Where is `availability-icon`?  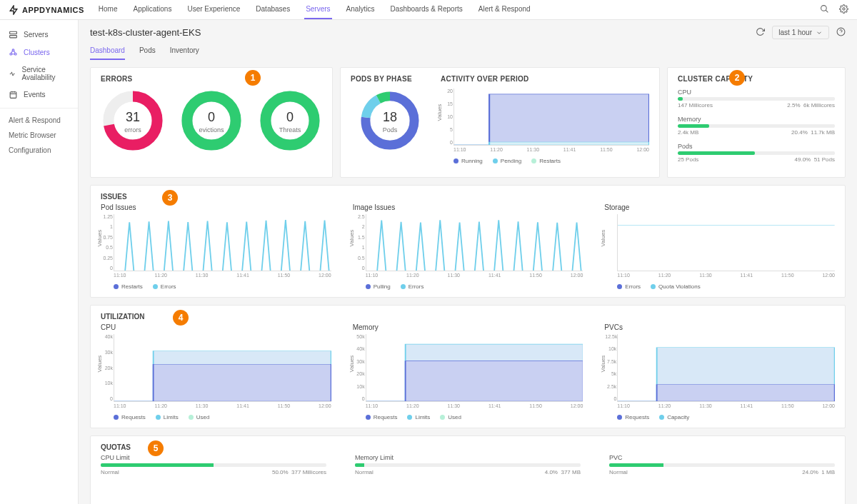
availability-icon is located at coordinates (12, 74).